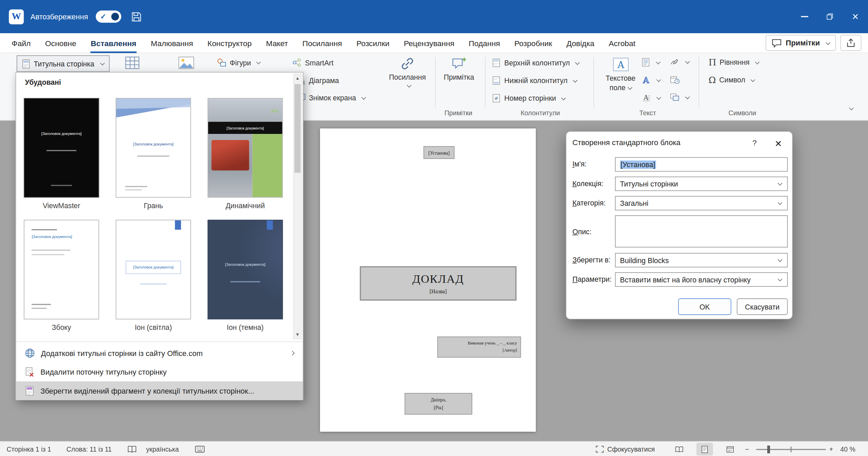 Image resolution: width=868 pixels, height=456 pixels. Describe the element at coordinates (580, 43) in the screenshot. I see `tab-help: Довідка` at that location.